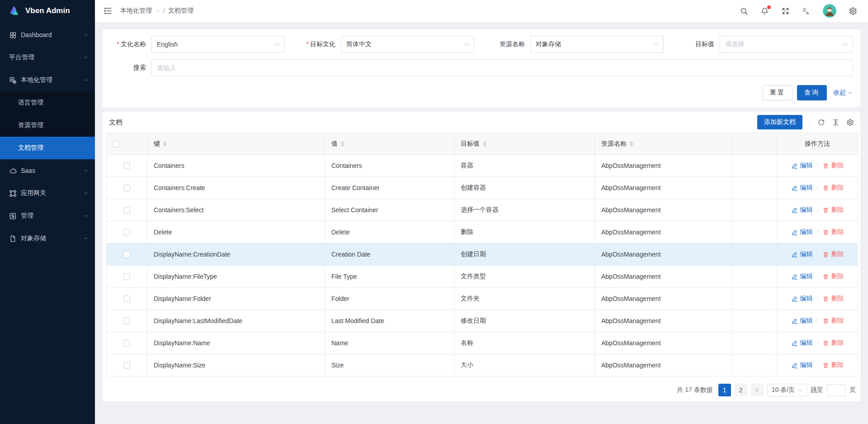 The width and height of the screenshot is (868, 424). Describe the element at coordinates (725, 390) in the screenshot. I see `page-button-0: 1` at that location.